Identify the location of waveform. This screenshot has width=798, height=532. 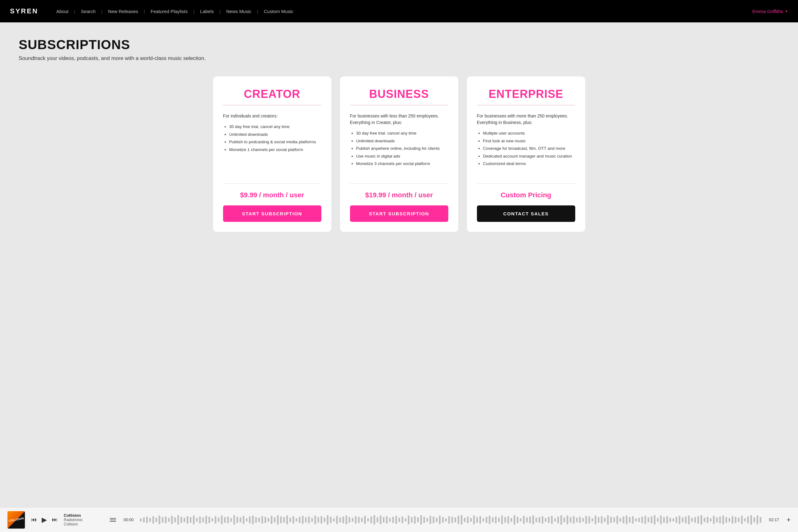
(451, 520).